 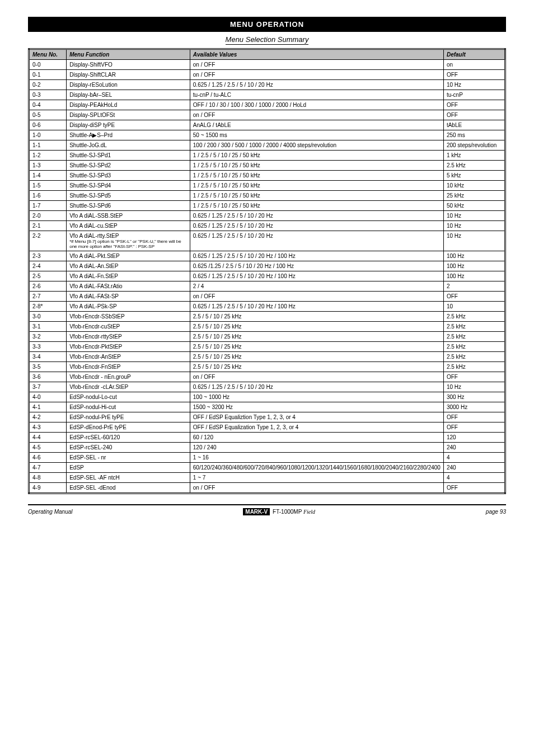 I want to click on table-row: 4-0EdSP-nodul-Lo-cut100 ~ 1000 Hz300 Hz, so click(x=268, y=397).